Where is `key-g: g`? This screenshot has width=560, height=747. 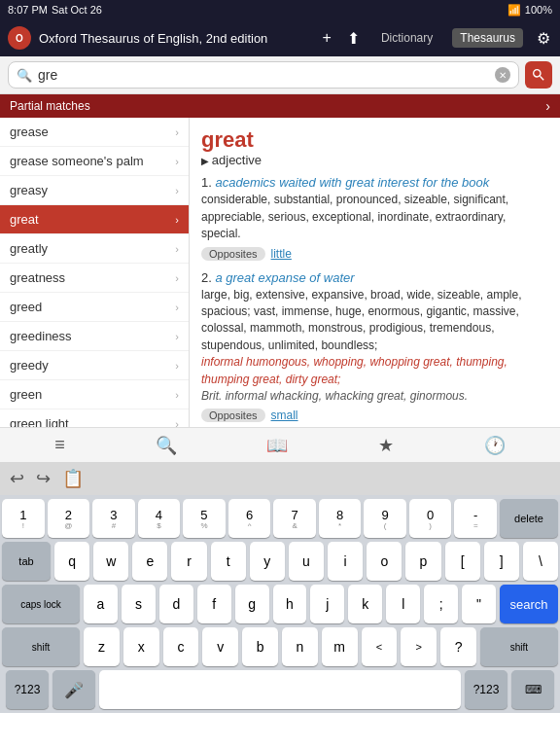 key-g: g is located at coordinates (253, 604).